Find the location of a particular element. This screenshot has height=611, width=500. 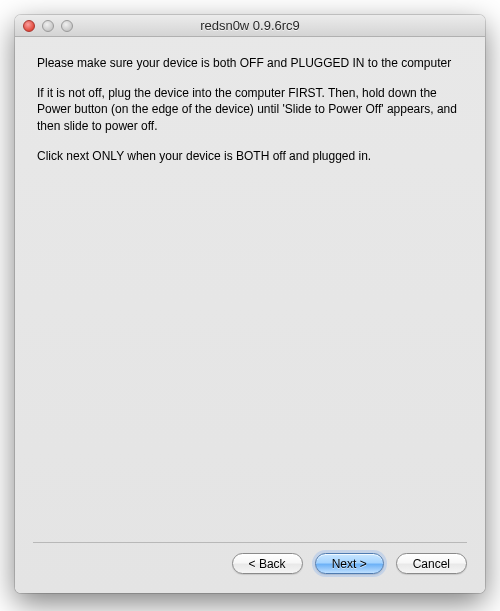

traffic-lights is located at coordinates (44, 26).